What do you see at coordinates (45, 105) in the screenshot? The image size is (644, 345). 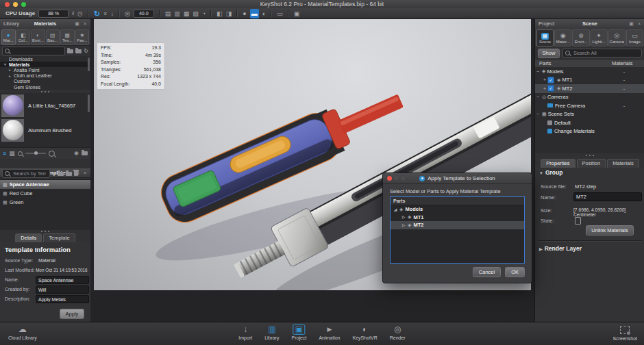 I see `material-list-item: A Little Lilac_745657` at bounding box center [45, 105].